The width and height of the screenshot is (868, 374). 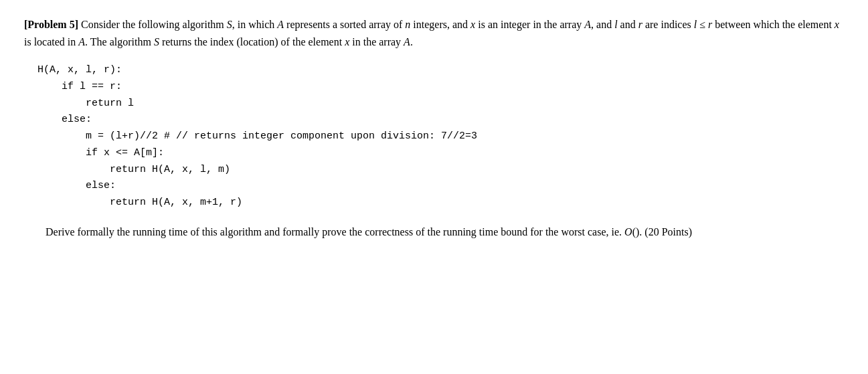 What do you see at coordinates (439, 170) in the screenshot?
I see `code-line-7: return H(A, x, l, m)` at bounding box center [439, 170].